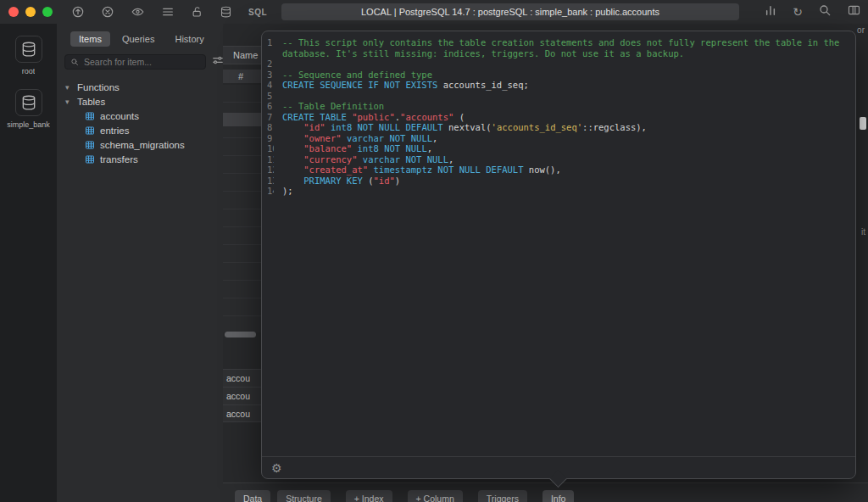 The height and width of the screenshot is (502, 868). I want to click on code-text: "currency" varchar NOT NULL,, so click(565, 159).